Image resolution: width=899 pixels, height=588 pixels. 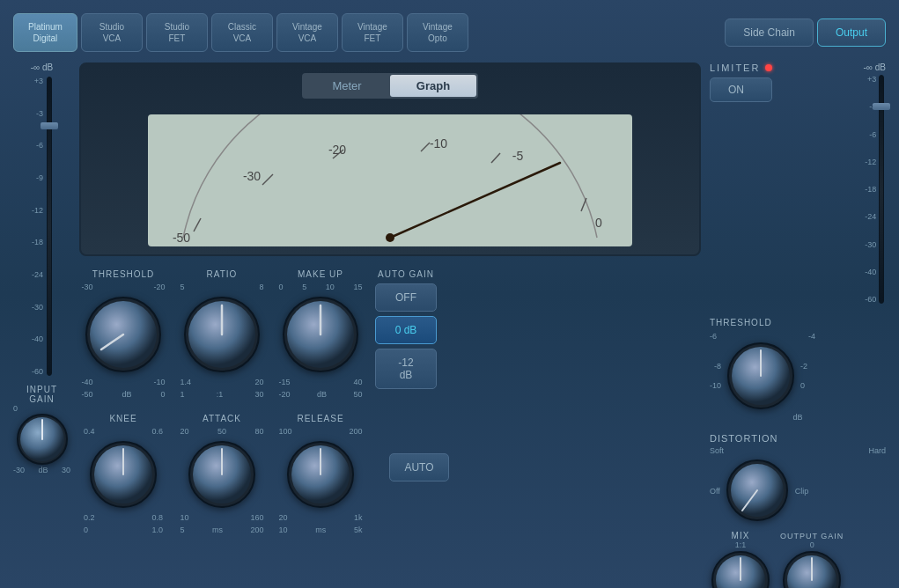 What do you see at coordinates (406, 329) in the screenshot?
I see `auto-gain-group: AUTO GAIN OFF 0 dB -12 dB` at bounding box center [406, 329].